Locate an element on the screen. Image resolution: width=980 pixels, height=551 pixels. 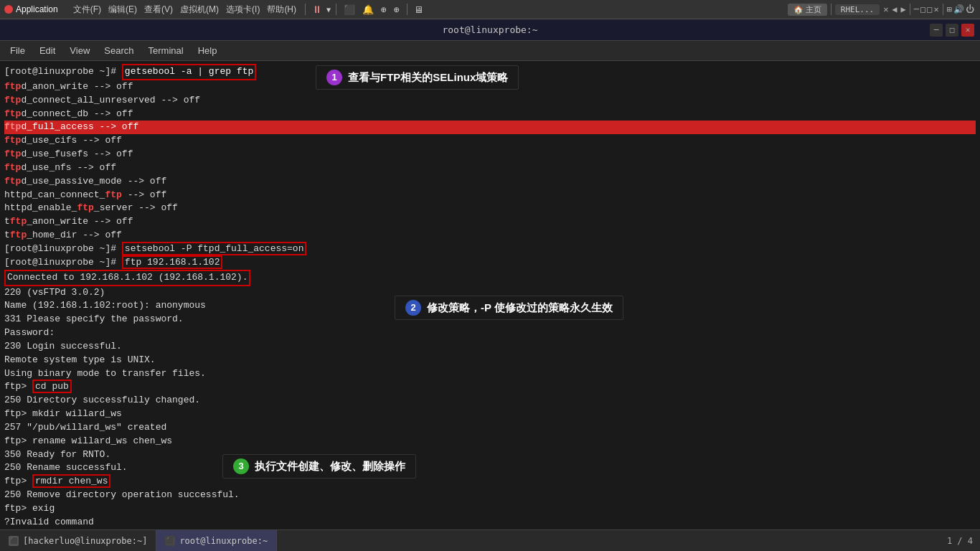
menu-edit: Edit is located at coordinates (47, 50).